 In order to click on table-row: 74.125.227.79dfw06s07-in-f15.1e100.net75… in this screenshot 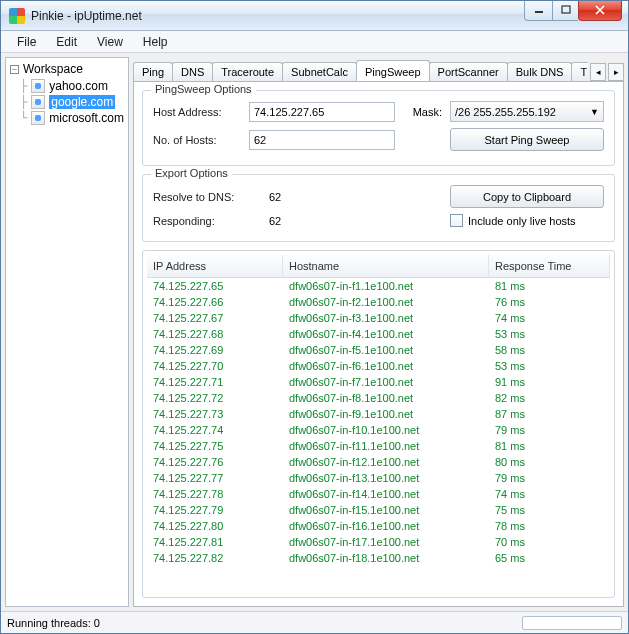, I will do `click(378, 510)`.